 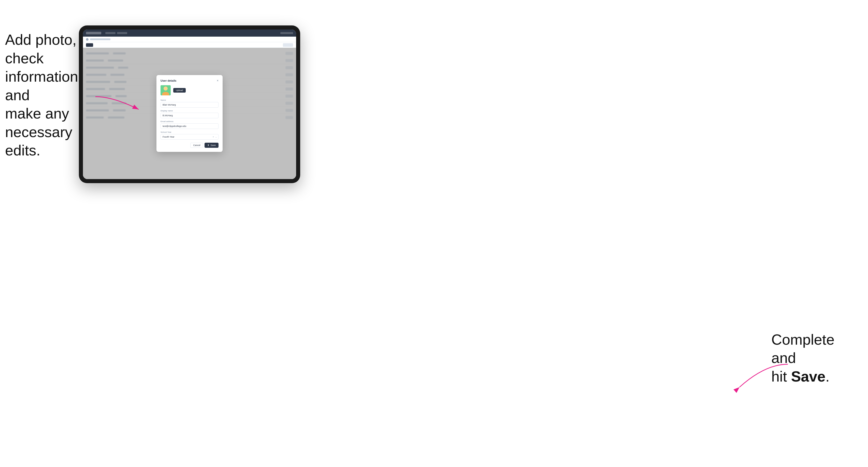 What do you see at coordinates (189, 114) in the screenshot?
I see `display-name-field-group: Display name` at bounding box center [189, 114].